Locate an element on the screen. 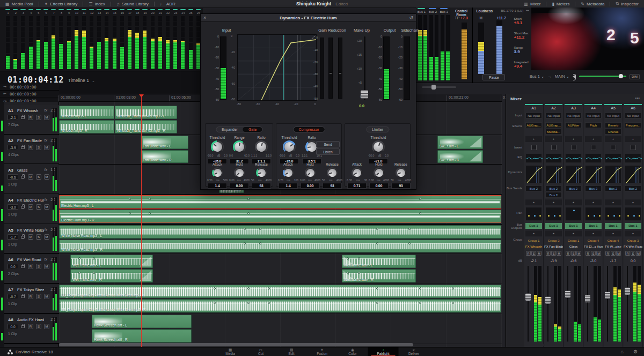 The height and width of the screenshot is (356, 644). gate-attack-knob: Attack0.50ms5001.4 is located at coordinates (217, 176).